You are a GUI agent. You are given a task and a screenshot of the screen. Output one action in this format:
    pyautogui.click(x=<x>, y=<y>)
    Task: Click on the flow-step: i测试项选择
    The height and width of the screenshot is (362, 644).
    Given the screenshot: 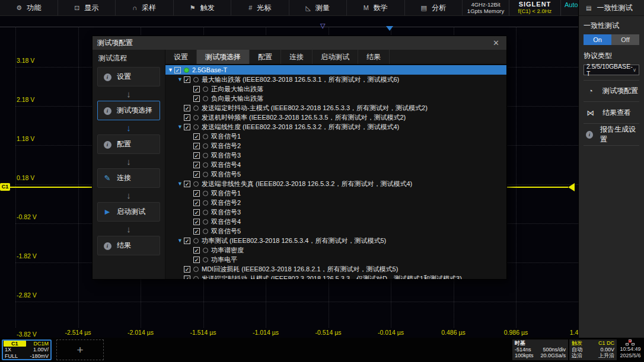 What is the action you would take?
    pyautogui.click(x=129, y=110)
    